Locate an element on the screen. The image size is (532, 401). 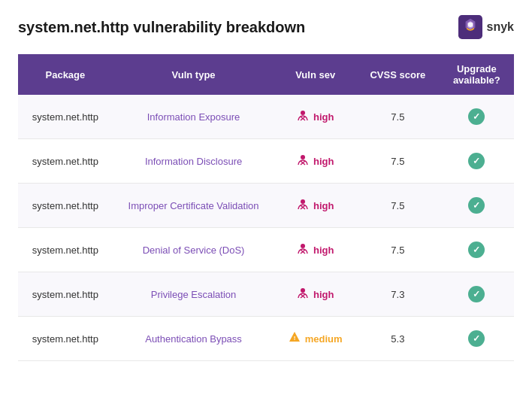
vuln-type-cell: Information Disclosure is located at coordinates (194, 161).